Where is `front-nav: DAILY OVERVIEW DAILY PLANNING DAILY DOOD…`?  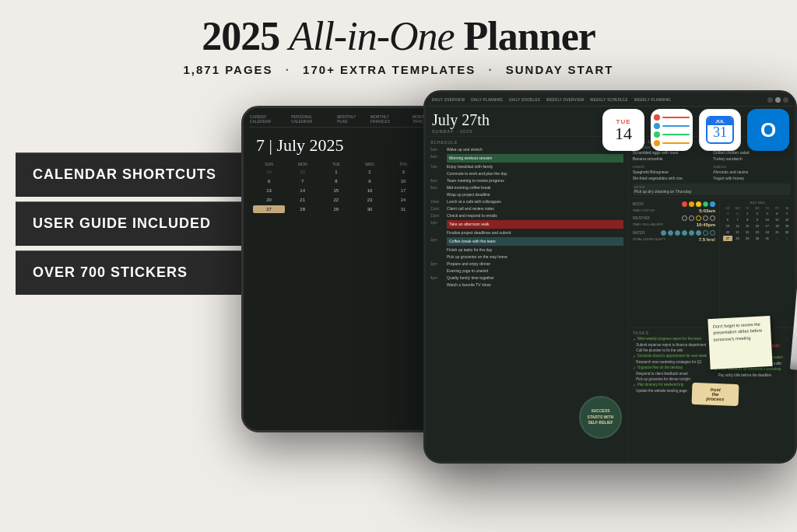 front-nav: DAILY OVERVIEW DAILY PLANNING DAILY DOOD… is located at coordinates (610, 100).